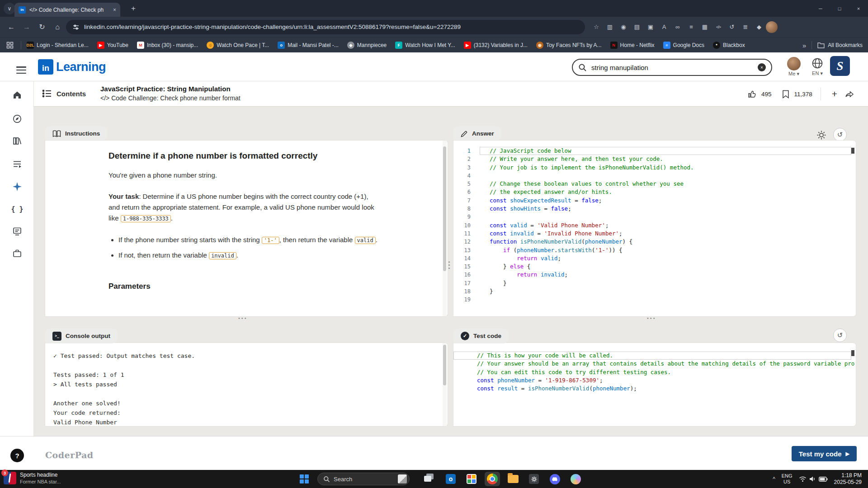 This screenshot has width=868, height=488. What do you see at coordinates (678, 27) in the screenshot?
I see `link-icon: ∞` at bounding box center [678, 27].